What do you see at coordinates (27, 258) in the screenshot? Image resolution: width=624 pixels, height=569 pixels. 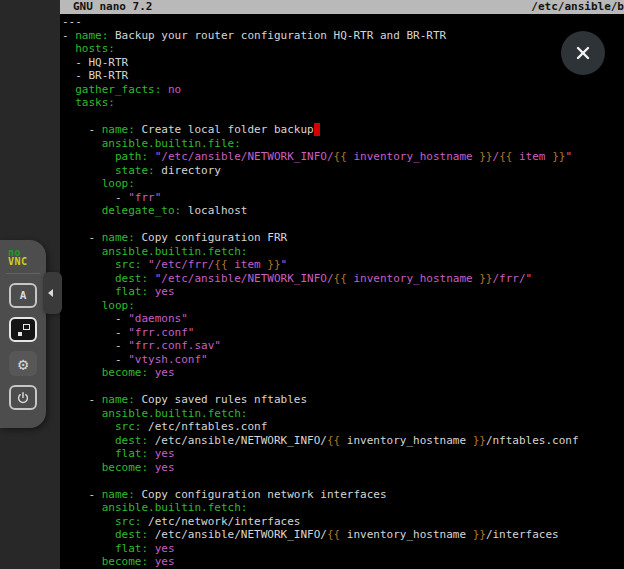 I see `novnc-logo: no VNC` at bounding box center [27, 258].